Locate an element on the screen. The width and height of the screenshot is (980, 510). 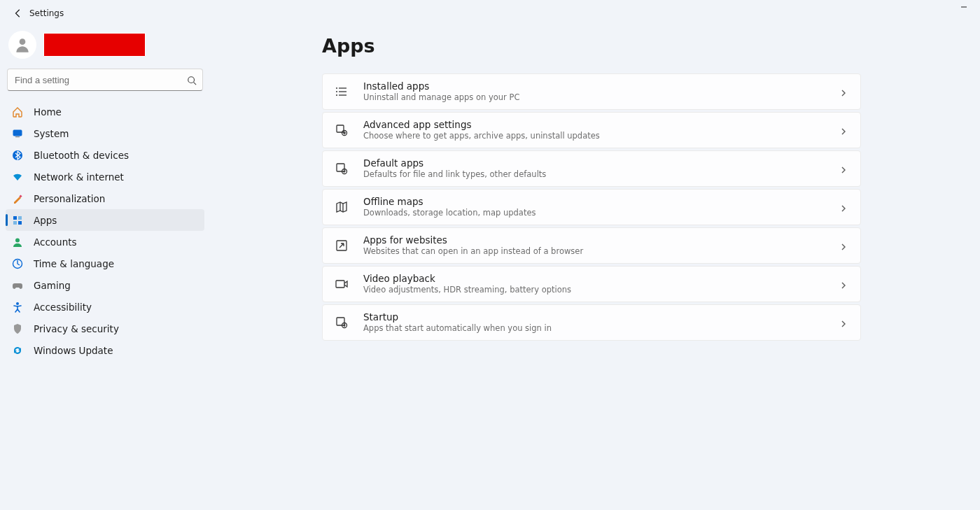
avatar is located at coordinates (22, 45).